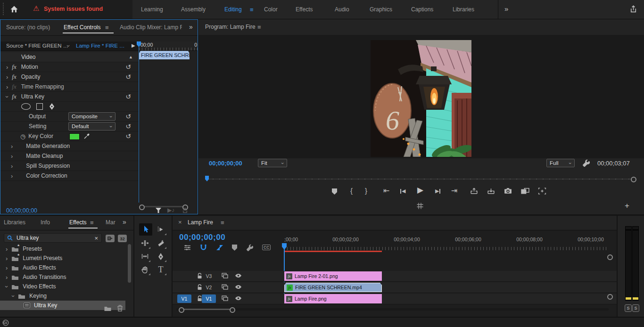 This screenshot has height=327, width=644. Describe the element at coordinates (233, 9) in the screenshot. I see `workspace-tab-editing: Editing` at that location.